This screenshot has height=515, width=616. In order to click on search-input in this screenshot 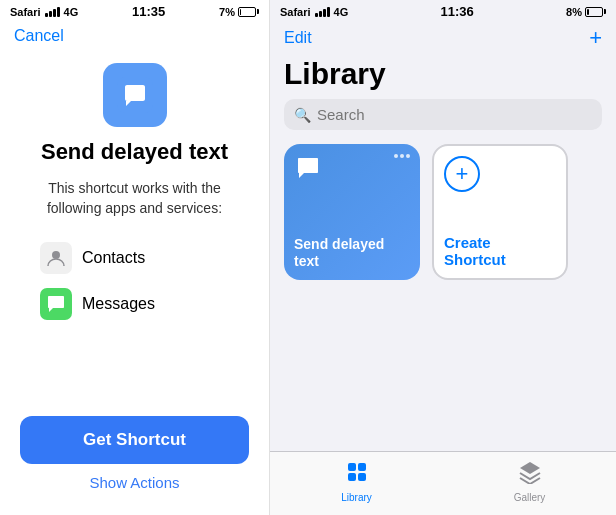, I will do `click(454, 114)`.